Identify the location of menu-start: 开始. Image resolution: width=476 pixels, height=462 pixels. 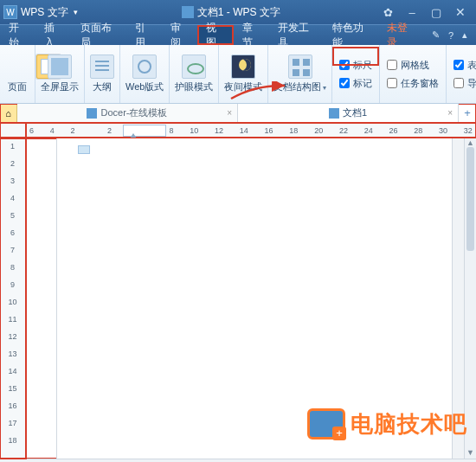
(17, 35).